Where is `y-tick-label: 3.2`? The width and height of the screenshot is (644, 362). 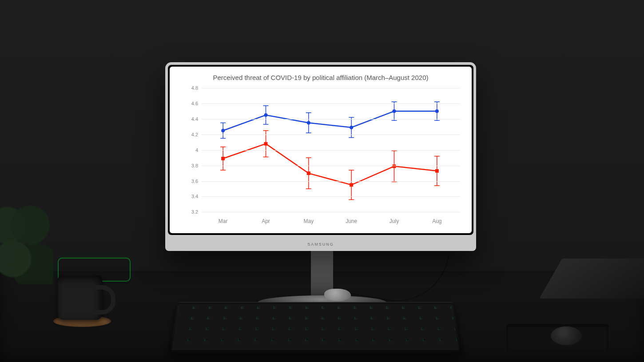
y-tick-label: 3.2 is located at coordinates (193, 212).